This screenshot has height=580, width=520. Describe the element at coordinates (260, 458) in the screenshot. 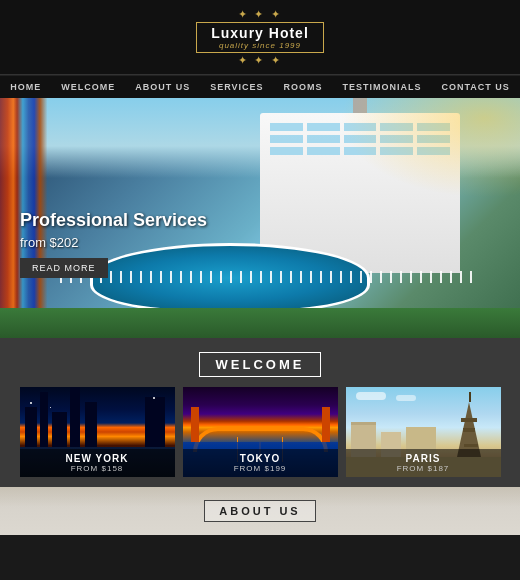

I see `card-tokyo-city: TOKYO` at that location.